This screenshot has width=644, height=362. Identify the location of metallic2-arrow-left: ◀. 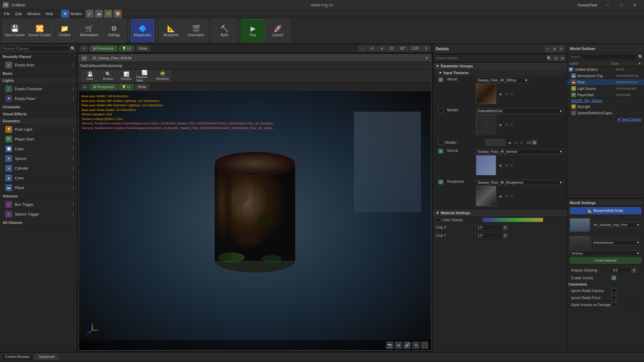
(509, 142).